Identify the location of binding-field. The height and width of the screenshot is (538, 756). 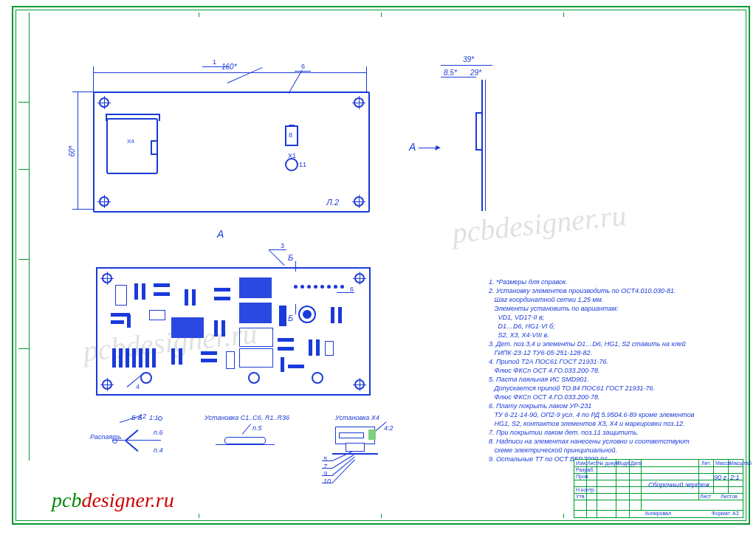
(24, 236).